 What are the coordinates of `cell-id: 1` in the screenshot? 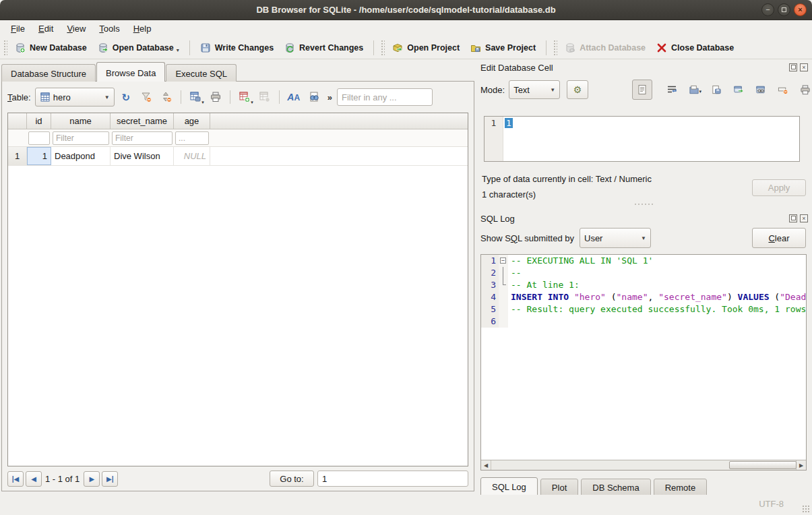 It's located at (39, 156).